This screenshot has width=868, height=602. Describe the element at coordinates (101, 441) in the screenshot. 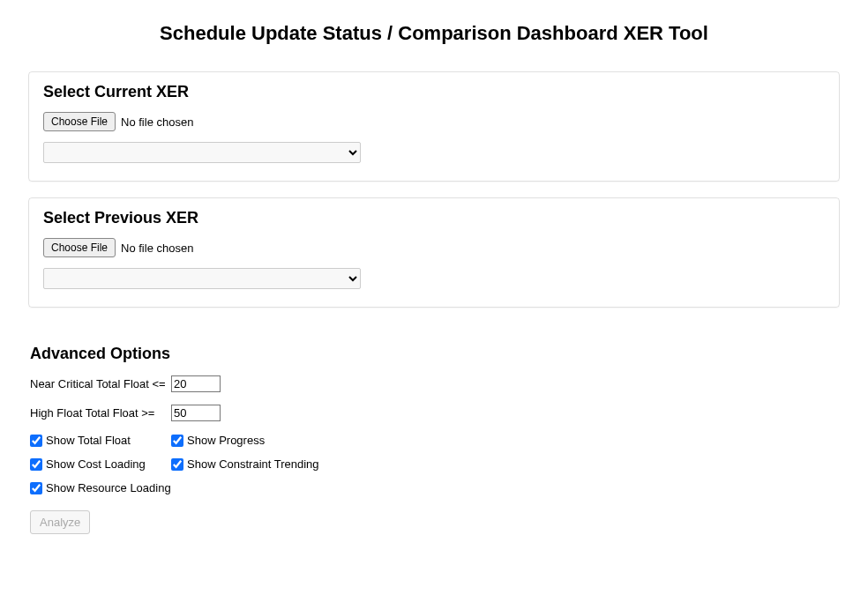

I see `show-total-float-item: Show Total Float` at that location.